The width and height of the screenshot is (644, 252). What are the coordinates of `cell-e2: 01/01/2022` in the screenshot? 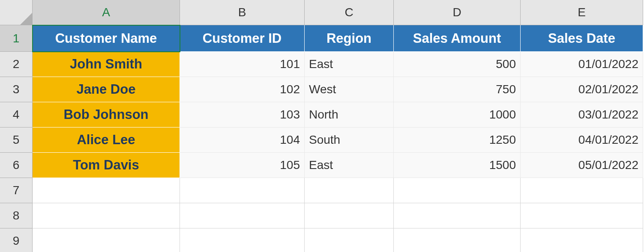 It's located at (582, 64).